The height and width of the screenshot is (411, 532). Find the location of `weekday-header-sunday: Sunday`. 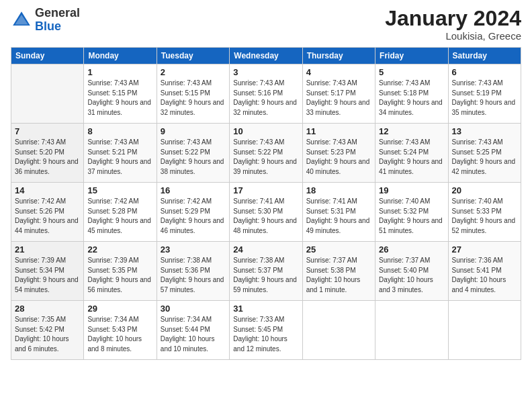

weekday-header-sunday: Sunday is located at coordinates (48, 56).